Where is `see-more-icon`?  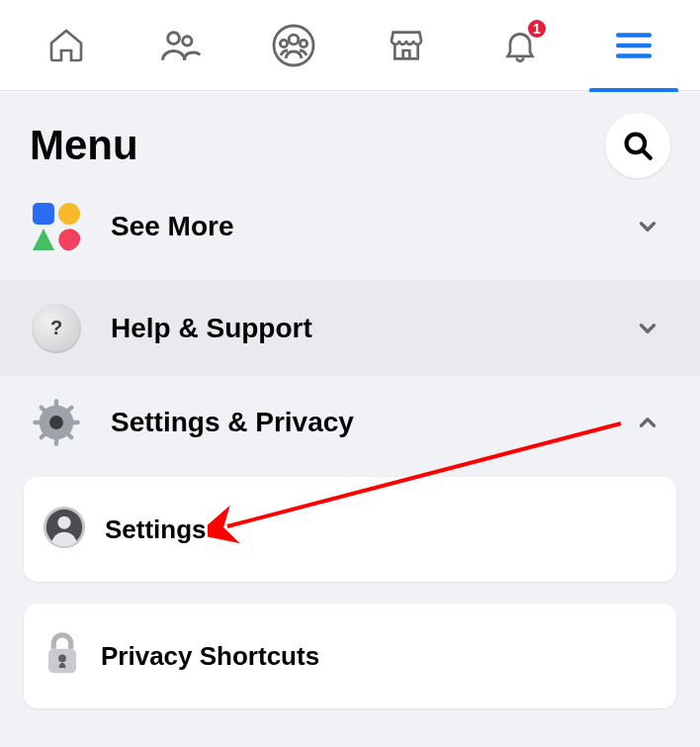
see-more-icon is located at coordinates (56, 227).